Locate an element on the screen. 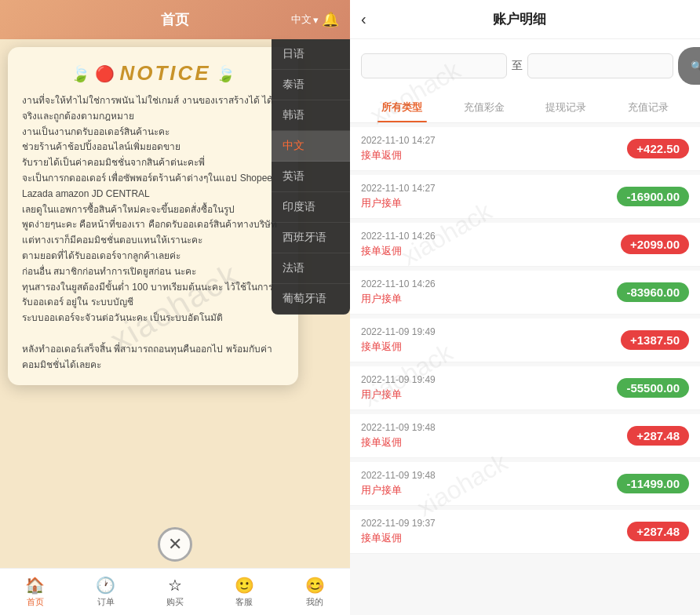 The width and height of the screenshot is (700, 615). tx-left: 2022-11-10 14:27 接单返佣 is located at coordinates (399, 149).